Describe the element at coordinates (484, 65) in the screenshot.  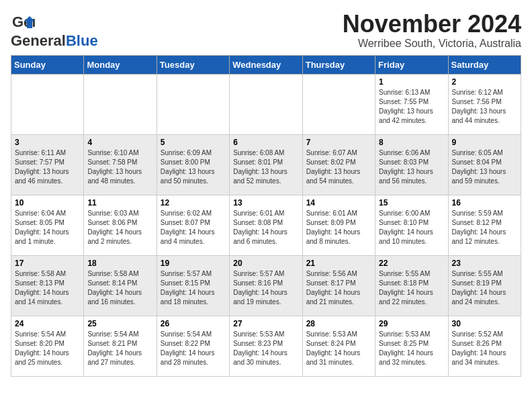
I see `header-day-saturday: Saturday` at that location.